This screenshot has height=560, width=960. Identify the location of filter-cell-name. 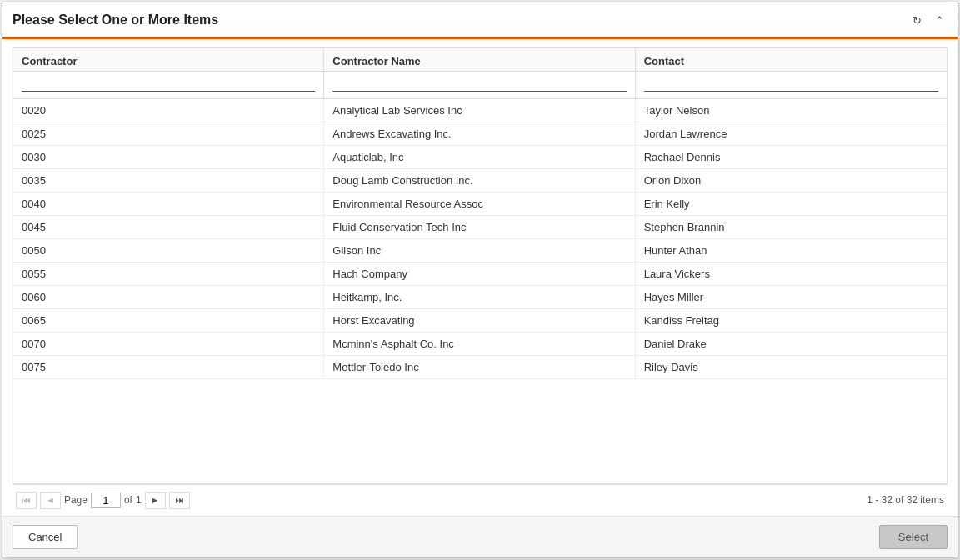
(480, 85).